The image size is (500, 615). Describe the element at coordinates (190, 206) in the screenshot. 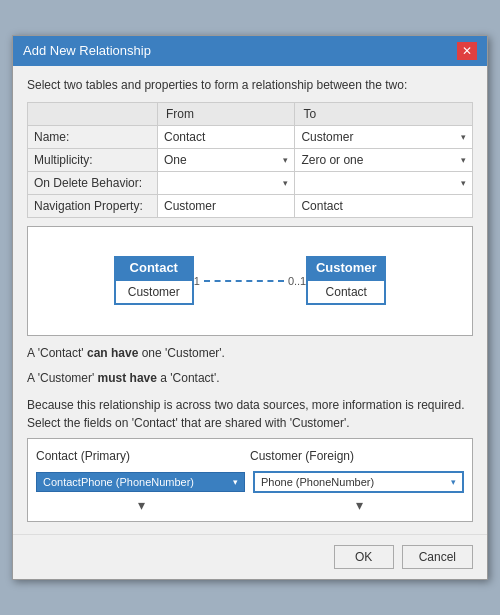

I see `from-nav-value: Customer` at that location.